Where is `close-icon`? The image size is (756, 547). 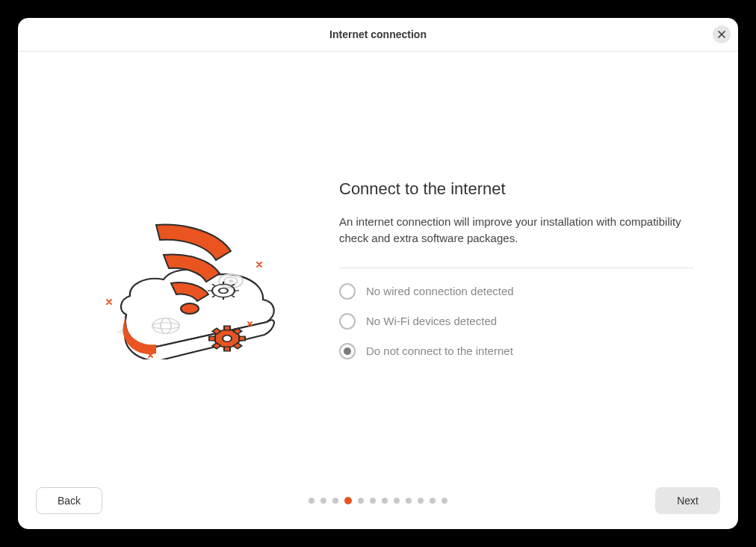
close-icon is located at coordinates (722, 34).